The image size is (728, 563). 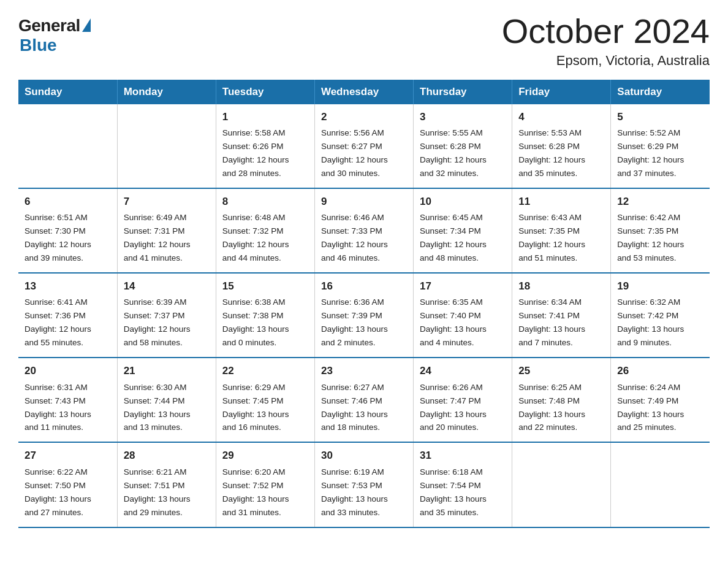 What do you see at coordinates (265, 146) in the screenshot?
I see `calendar-cell: 1Sunrise: 5:58 AM Sunset: 6:26 PM Daylig…` at bounding box center [265, 146].